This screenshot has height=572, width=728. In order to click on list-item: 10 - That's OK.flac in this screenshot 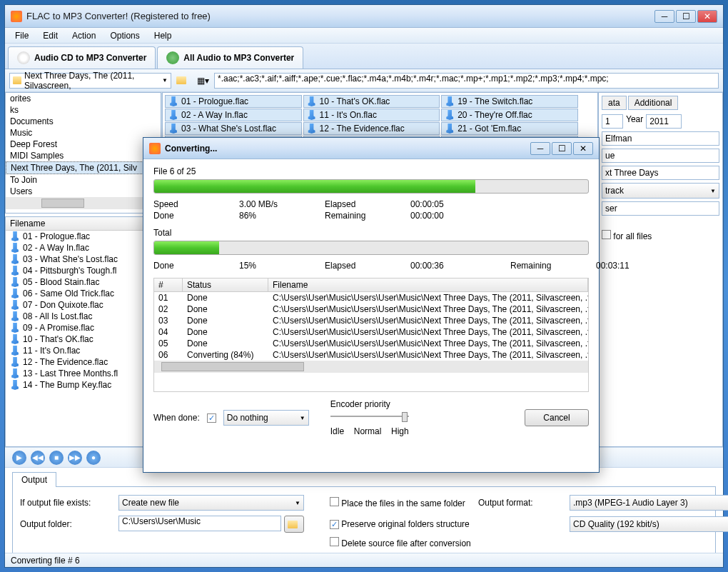, I will do `click(83, 339)`.